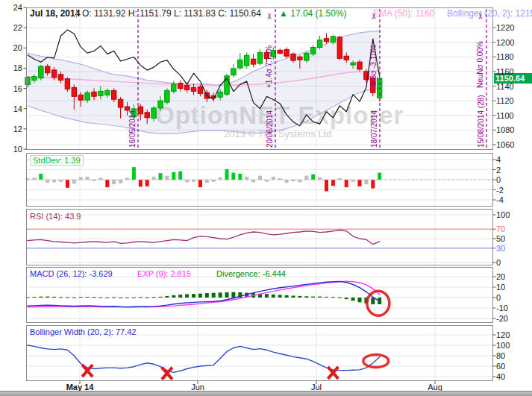 The width and height of the screenshot is (532, 396). What do you see at coordinates (498, 170) in the screenshot?
I see `stddev-axis-tick-label: 2` at bounding box center [498, 170].